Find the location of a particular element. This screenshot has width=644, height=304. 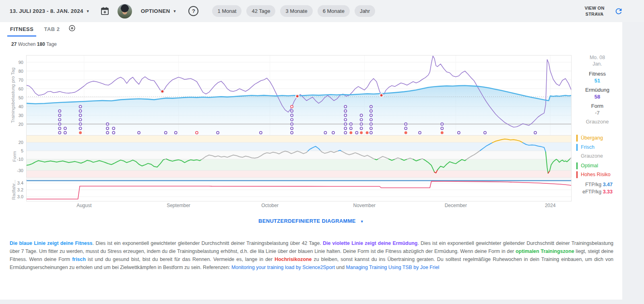

y-tick-label: -30 is located at coordinates (17, 170).